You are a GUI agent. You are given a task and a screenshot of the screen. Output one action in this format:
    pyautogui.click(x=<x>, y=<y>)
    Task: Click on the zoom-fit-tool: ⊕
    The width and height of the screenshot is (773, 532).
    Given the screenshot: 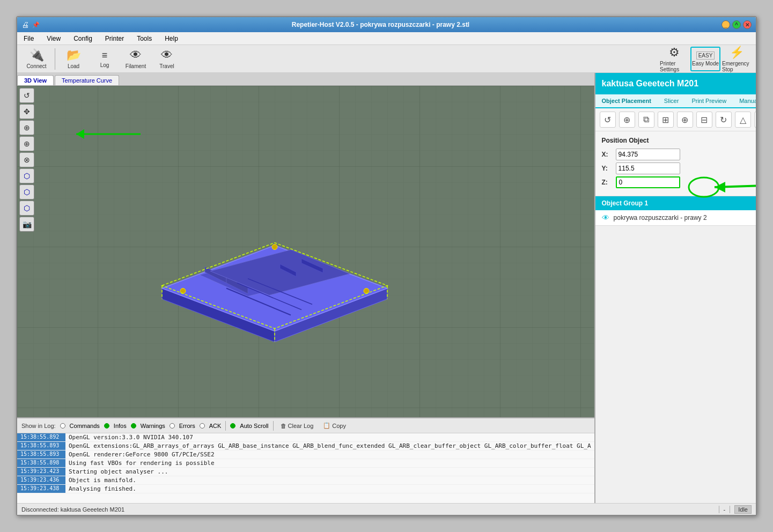 What is the action you would take?
    pyautogui.click(x=27, y=144)
    